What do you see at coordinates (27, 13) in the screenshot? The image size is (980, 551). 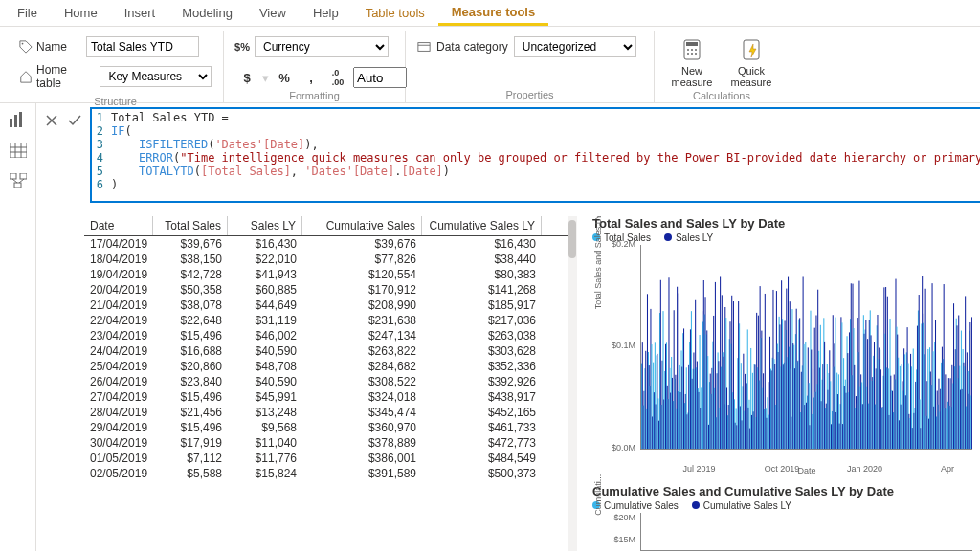 I see `menu-item-file: File` at bounding box center [27, 13].